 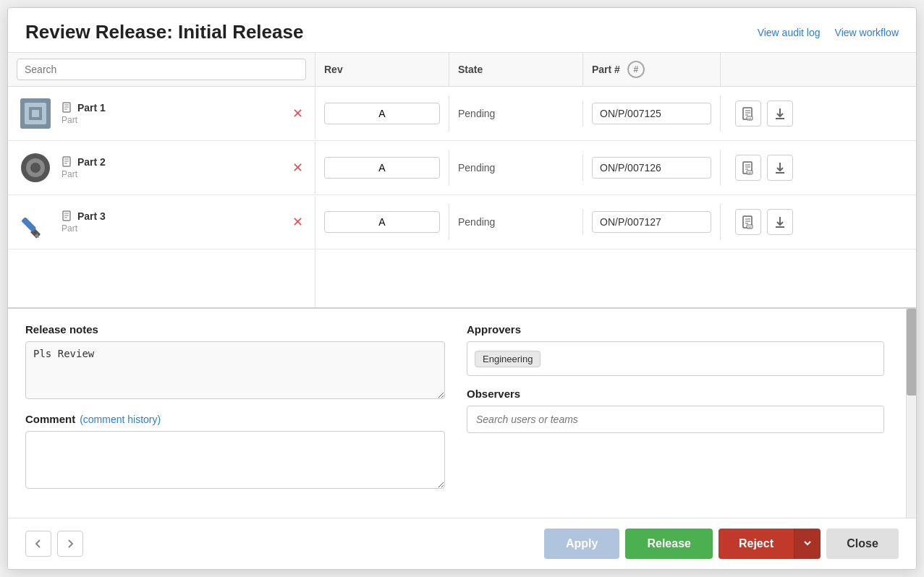 What do you see at coordinates (676, 350) in the screenshot?
I see `approvers-section: Approvers Engineering` at bounding box center [676, 350].